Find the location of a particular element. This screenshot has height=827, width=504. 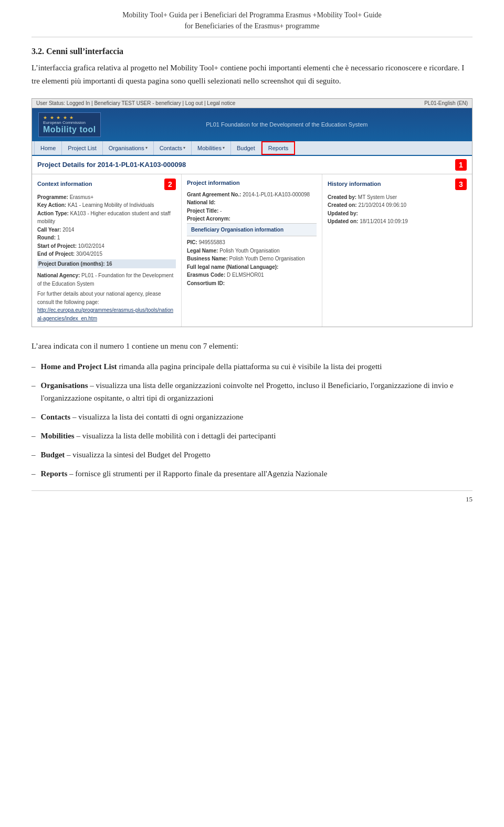

ss-badge-1: 1 is located at coordinates (461, 165).